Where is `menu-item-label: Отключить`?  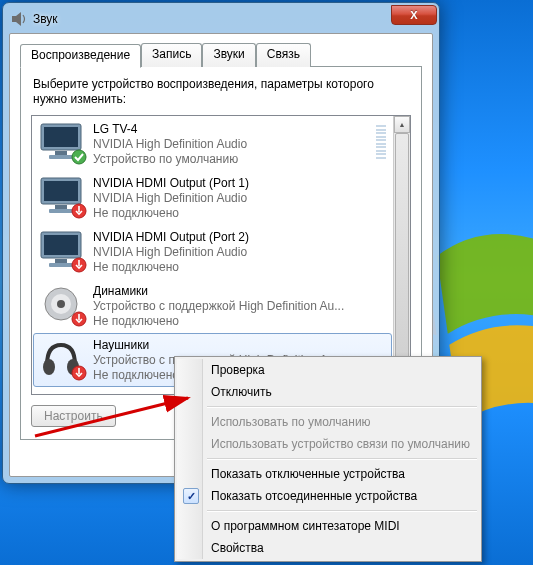
menu-item-label: Отключить is located at coordinates (242, 392).